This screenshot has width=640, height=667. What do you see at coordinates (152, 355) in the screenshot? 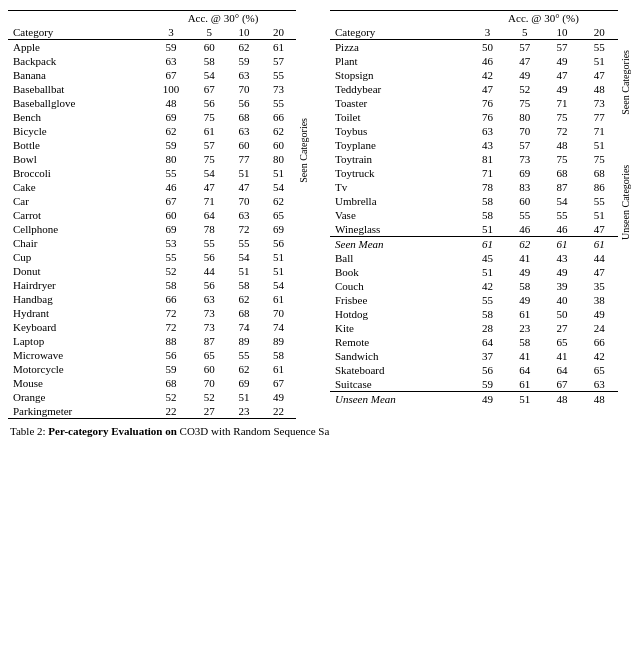
I see `table-row: Microwave 56655558` at bounding box center [152, 355].